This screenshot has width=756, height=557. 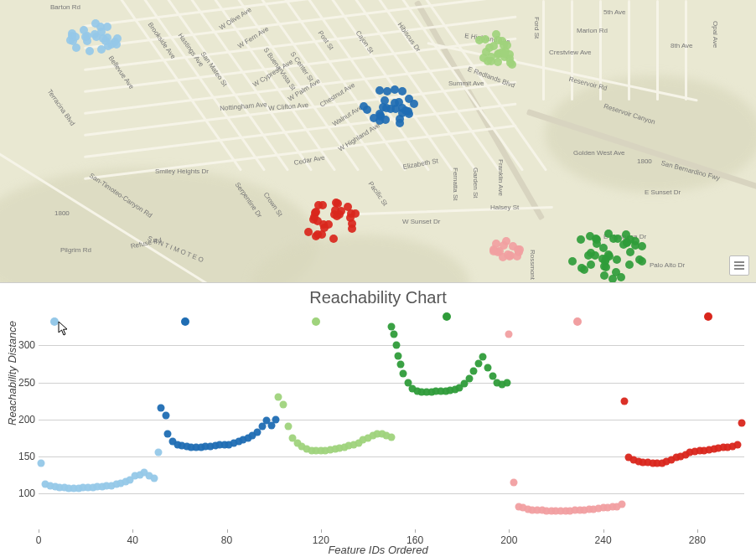 What do you see at coordinates (61, 107) in the screenshot?
I see `map-road-label: Terracina Blvd` at bounding box center [61, 107].